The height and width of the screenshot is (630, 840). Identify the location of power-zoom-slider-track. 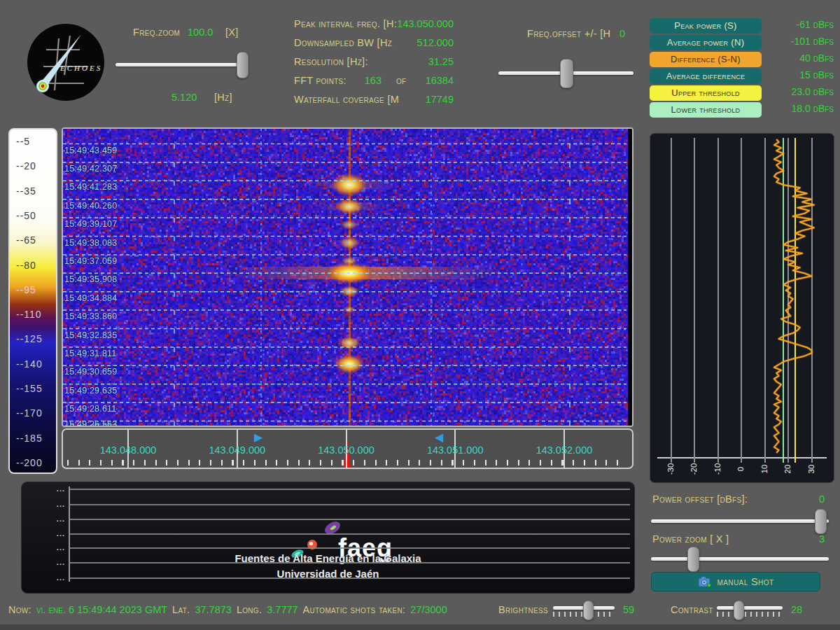
(740, 559).